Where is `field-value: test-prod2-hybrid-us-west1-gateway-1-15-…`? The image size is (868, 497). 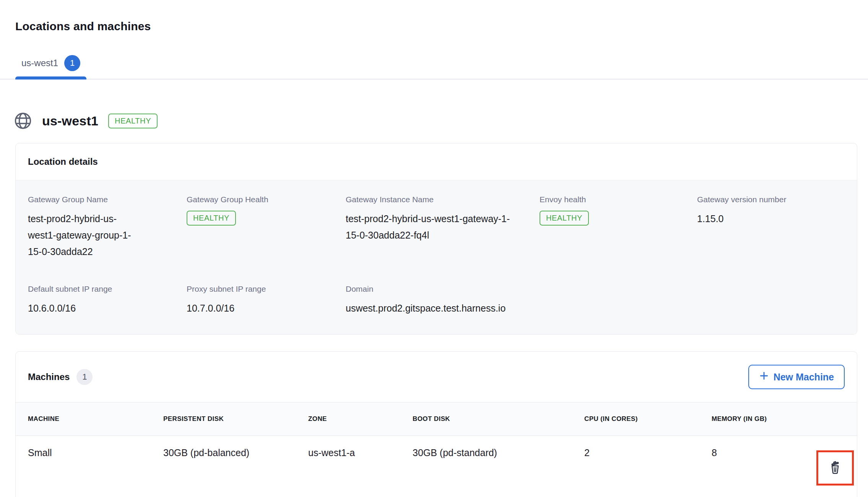
field-value: test-prod2-hybrid-us-west1-gateway-1-15-… is located at coordinates (428, 227).